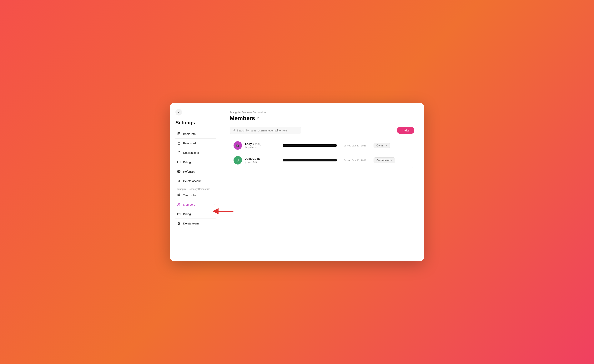 The image size is (594, 364). What do you see at coordinates (322, 112) in the screenshot?
I see `breadcrumb: Triangular Economy Corporation` at bounding box center [322, 112].